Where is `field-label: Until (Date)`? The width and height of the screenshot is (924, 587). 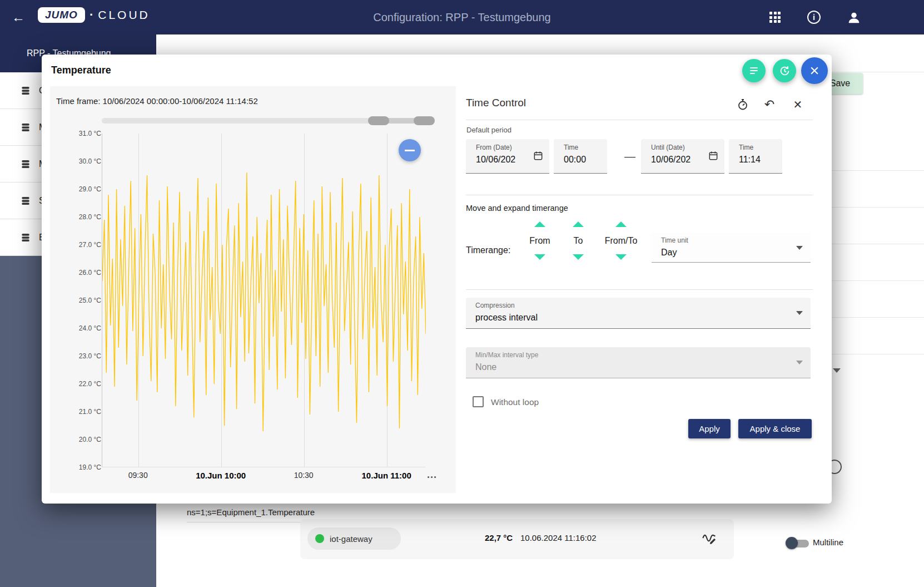 field-label: Until (Date) is located at coordinates (668, 147).